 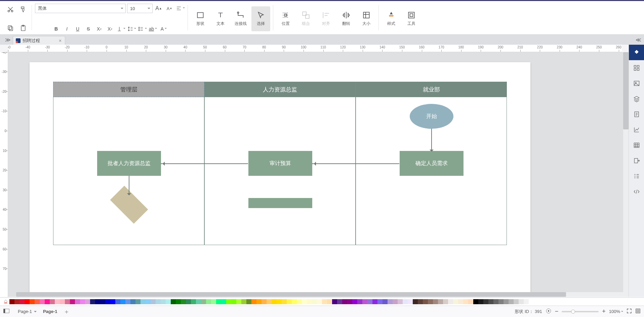 I want to click on shape-button: 形状, so click(x=200, y=19).